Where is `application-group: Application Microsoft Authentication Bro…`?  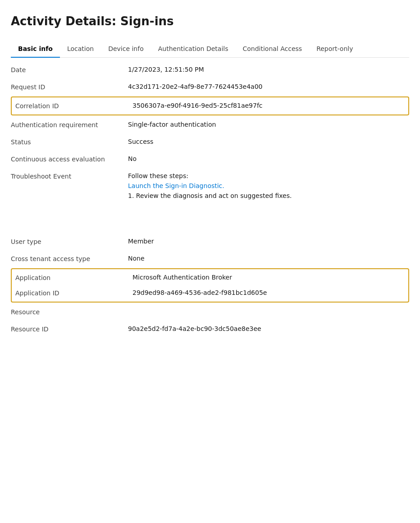
application-group: Application Microsoft Authentication Bro… is located at coordinates (210, 285).